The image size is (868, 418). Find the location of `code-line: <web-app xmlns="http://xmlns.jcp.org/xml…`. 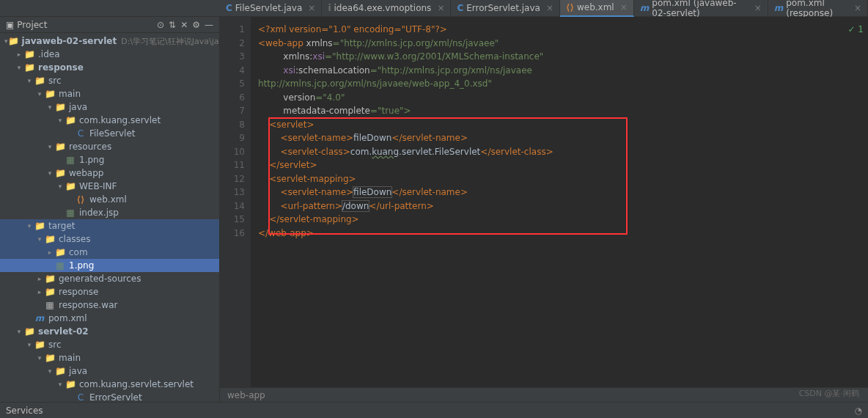

code-line: <web-app xmlns="http://xmlns.jcp.org/xml… is located at coordinates (563, 44).